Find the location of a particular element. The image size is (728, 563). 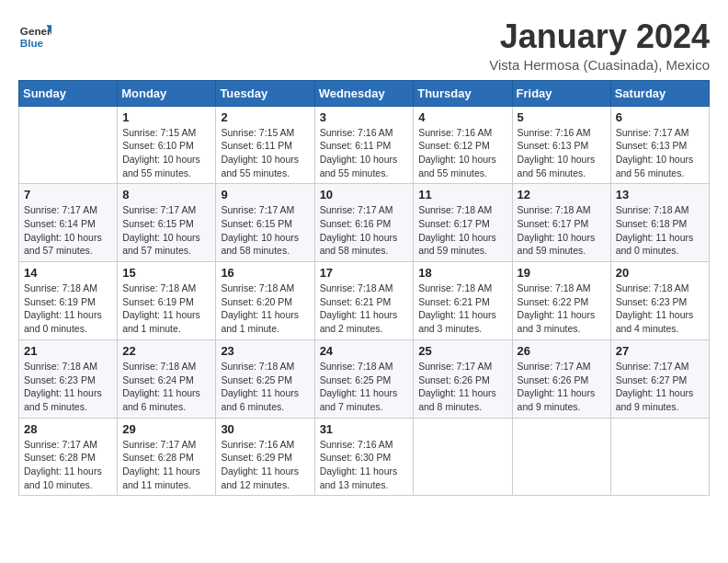

day-number: 9 is located at coordinates (265, 195).